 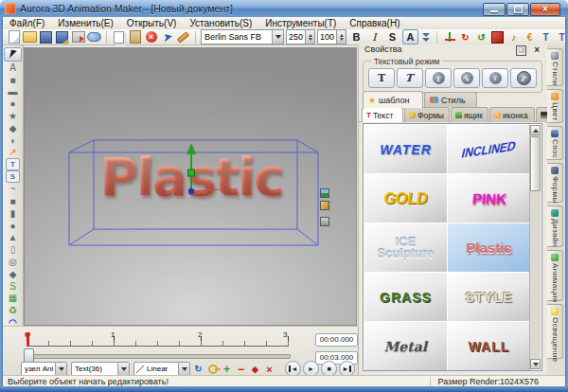 I want to click on star-shape-tool: ★, so click(x=13, y=116).